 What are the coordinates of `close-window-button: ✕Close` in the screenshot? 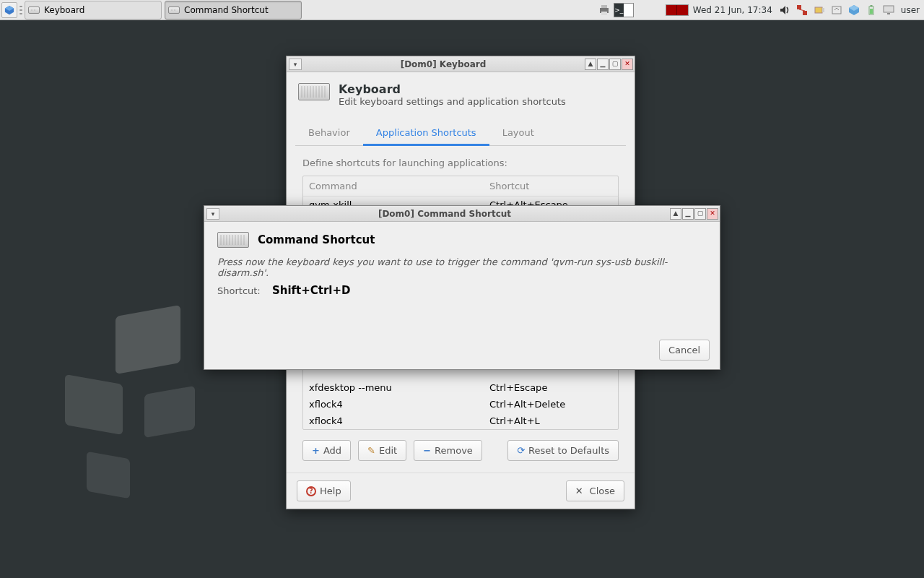 It's located at (595, 491).